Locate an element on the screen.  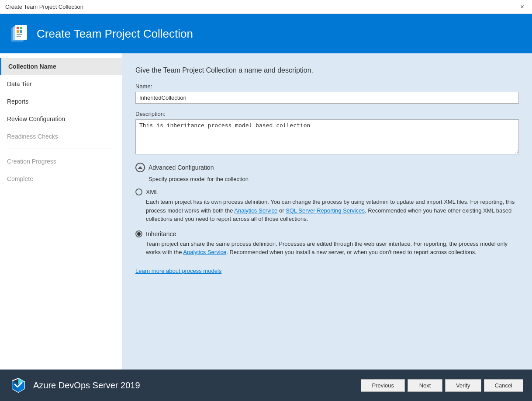
name-input is located at coordinates (327, 98).